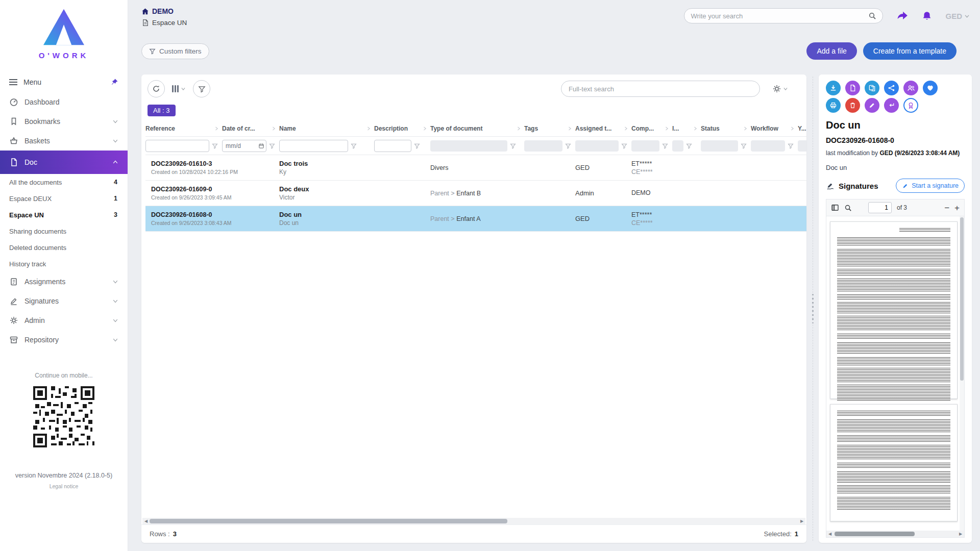  What do you see at coordinates (161, 110) in the screenshot?
I see `tab-all: All : 3` at bounding box center [161, 110].